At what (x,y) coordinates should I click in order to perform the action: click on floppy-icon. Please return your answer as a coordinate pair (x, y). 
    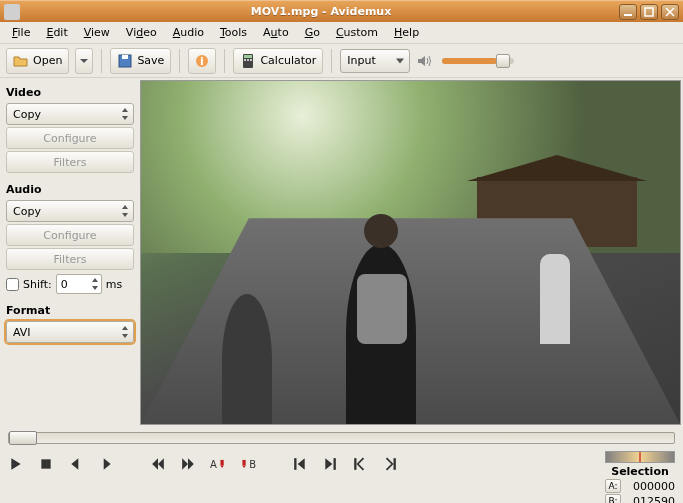
    Looking at the image, I should click on (125, 61).